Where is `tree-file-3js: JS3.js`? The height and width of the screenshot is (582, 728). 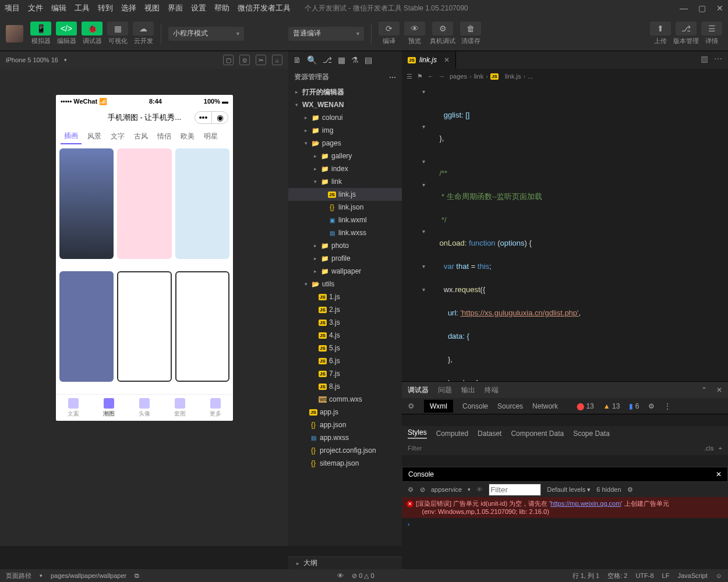 tree-file-3js: JS3.js is located at coordinates (345, 322).